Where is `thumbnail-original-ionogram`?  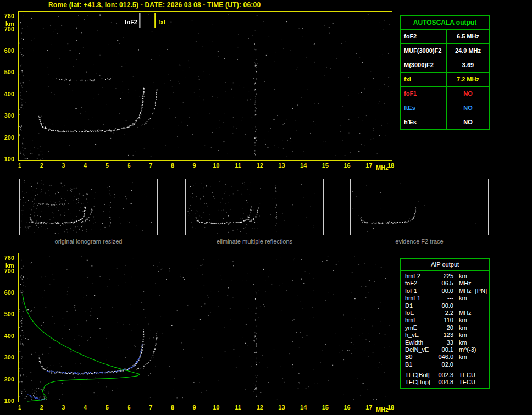 thumbnail-original-ionogram is located at coordinates (88, 207).